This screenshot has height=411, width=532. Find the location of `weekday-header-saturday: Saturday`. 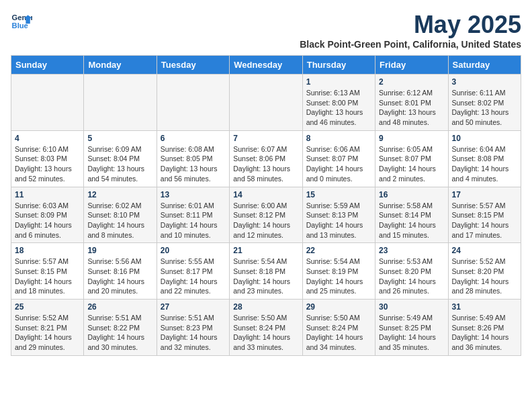

weekday-header-saturday: Saturday is located at coordinates (484, 65).